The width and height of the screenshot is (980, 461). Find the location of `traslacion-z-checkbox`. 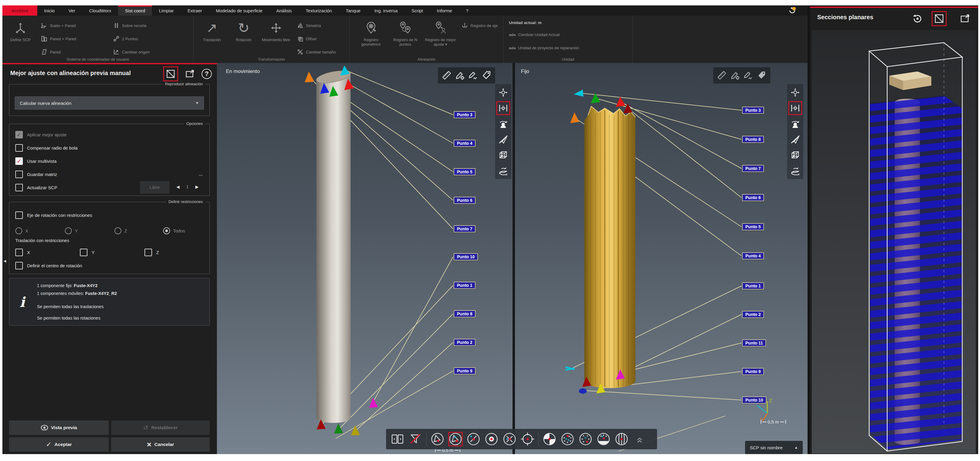

traslacion-z-checkbox is located at coordinates (148, 253).